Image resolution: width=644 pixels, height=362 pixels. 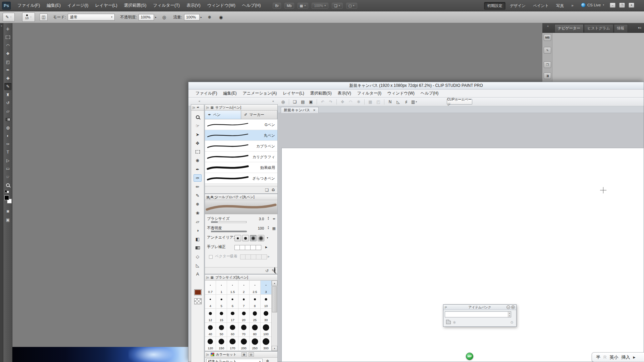 I want to click on ps-menubar-item-7: ウィンドウ(W), so click(x=221, y=5).